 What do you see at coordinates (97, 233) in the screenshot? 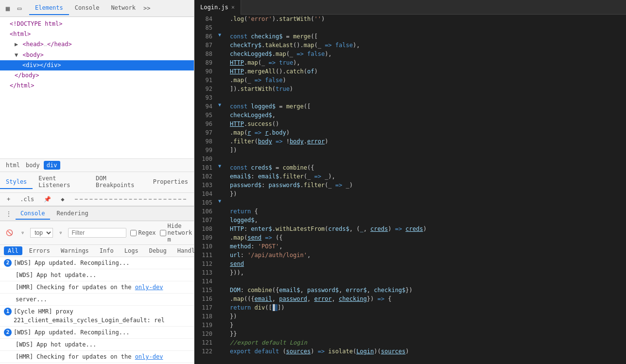
I see `console-filter-input` at bounding box center [97, 233].